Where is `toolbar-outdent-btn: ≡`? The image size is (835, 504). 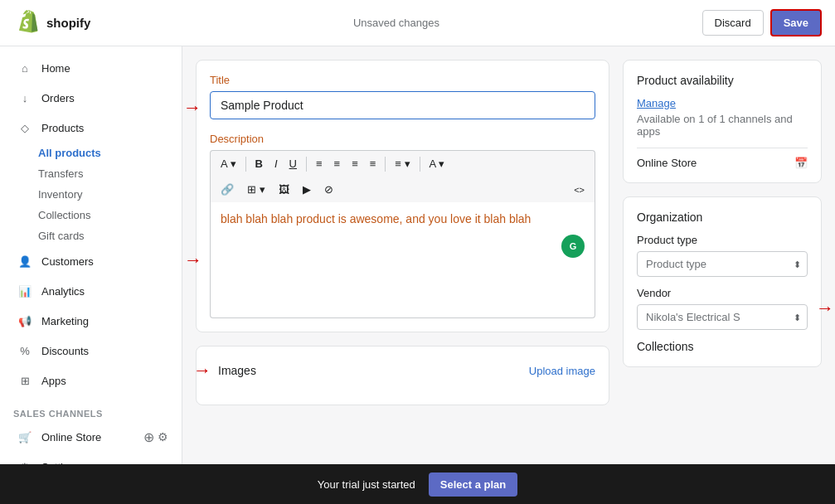 toolbar-outdent-btn: ≡ is located at coordinates (373, 164).